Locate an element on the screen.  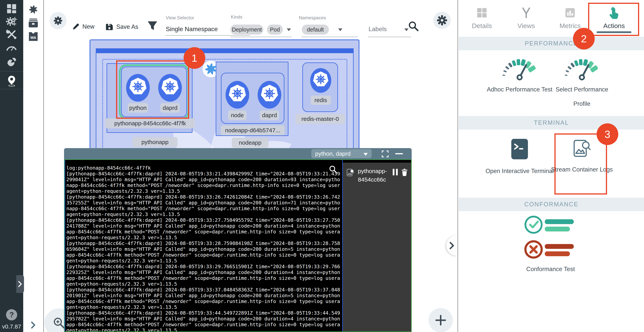
namespaces-underline is located at coordinates (330, 37).